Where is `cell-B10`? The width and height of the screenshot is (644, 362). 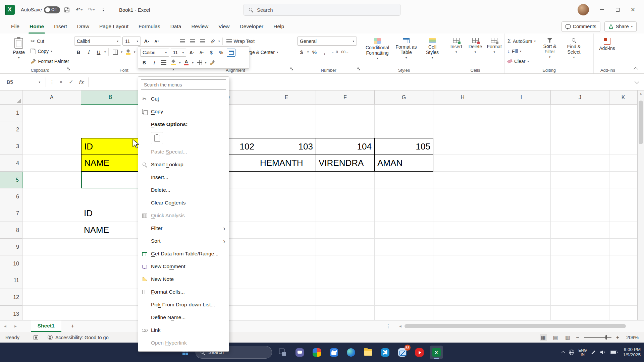
cell-B10 is located at coordinates (111, 264).